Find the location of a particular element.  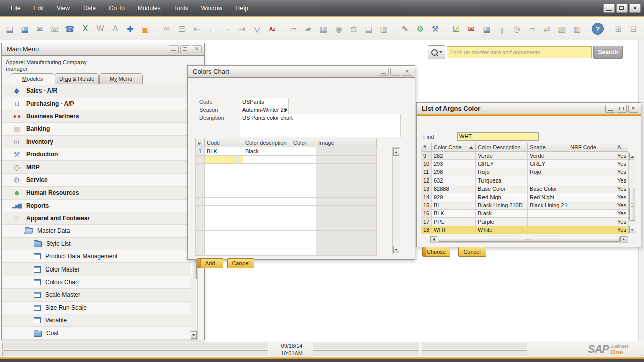

menu-tools: Tools is located at coordinates (181, 8).